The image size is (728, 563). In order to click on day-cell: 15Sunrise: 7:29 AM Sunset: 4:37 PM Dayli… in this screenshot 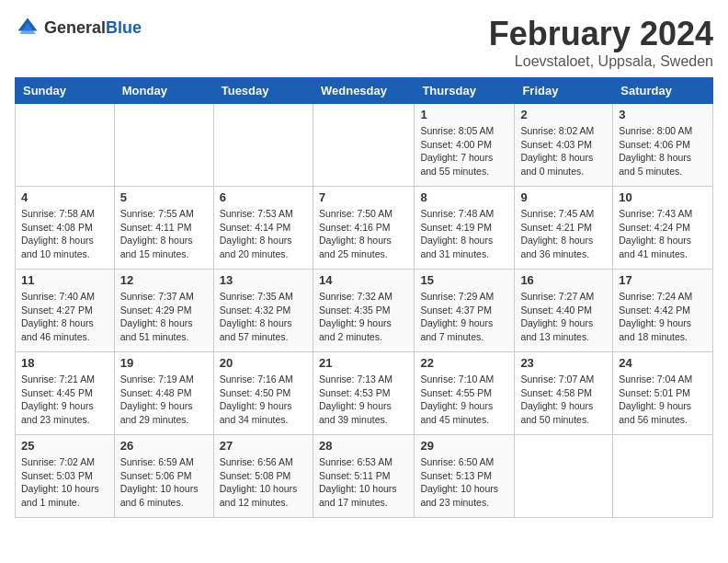, I will do `click(465, 311)`.